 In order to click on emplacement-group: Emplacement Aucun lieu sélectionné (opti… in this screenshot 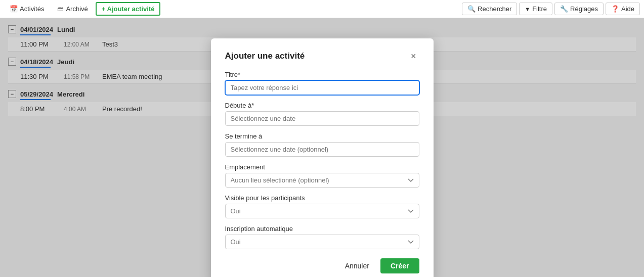, I will do `click(322, 175)`.